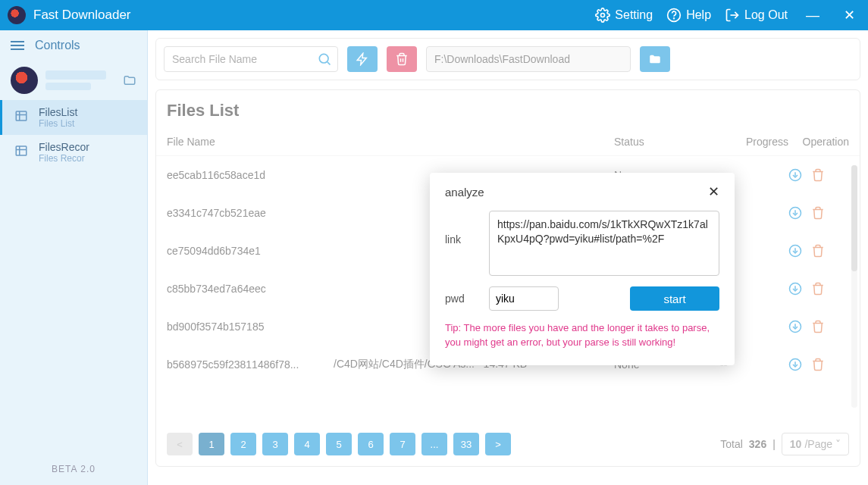 This screenshot has height=485, width=868. I want to click on folder-icon, so click(130, 80).